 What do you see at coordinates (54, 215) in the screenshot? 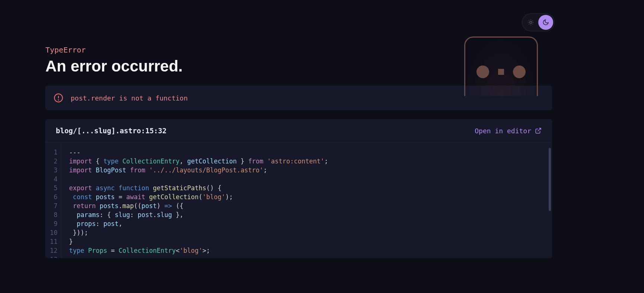
I see `line-number: 8` at bounding box center [54, 215].